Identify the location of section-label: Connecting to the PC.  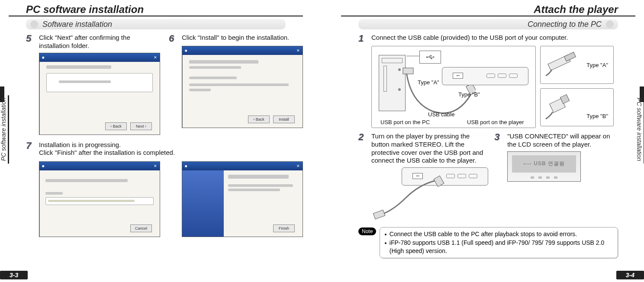
(564, 24).